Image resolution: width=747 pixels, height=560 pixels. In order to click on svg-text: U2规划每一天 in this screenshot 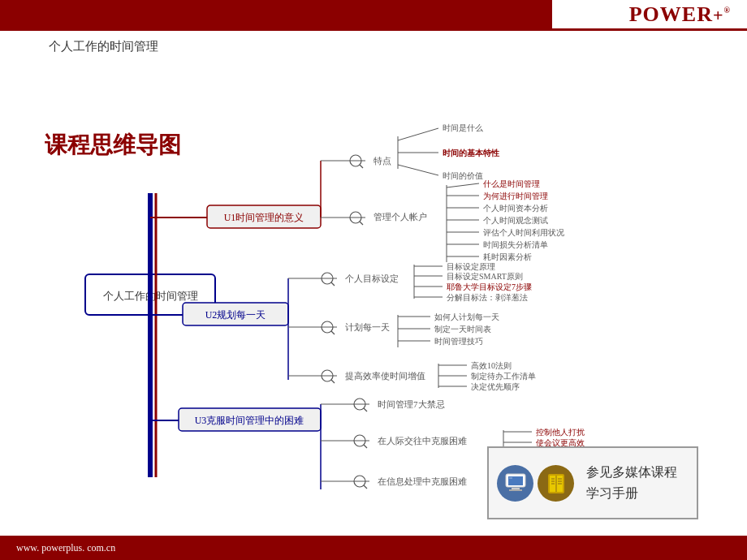, I will do `click(235, 315)`.